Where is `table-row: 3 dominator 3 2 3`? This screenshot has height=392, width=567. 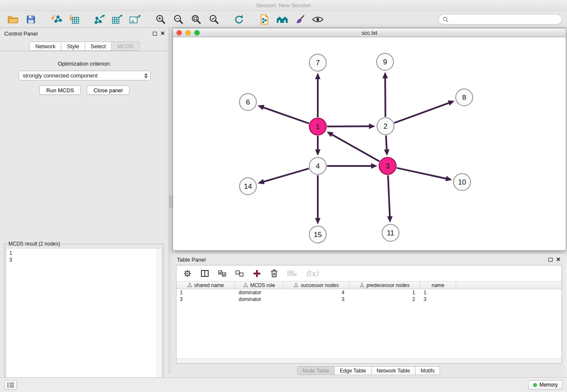 table-row: 3 dominator 3 2 3 is located at coordinates (369, 299).